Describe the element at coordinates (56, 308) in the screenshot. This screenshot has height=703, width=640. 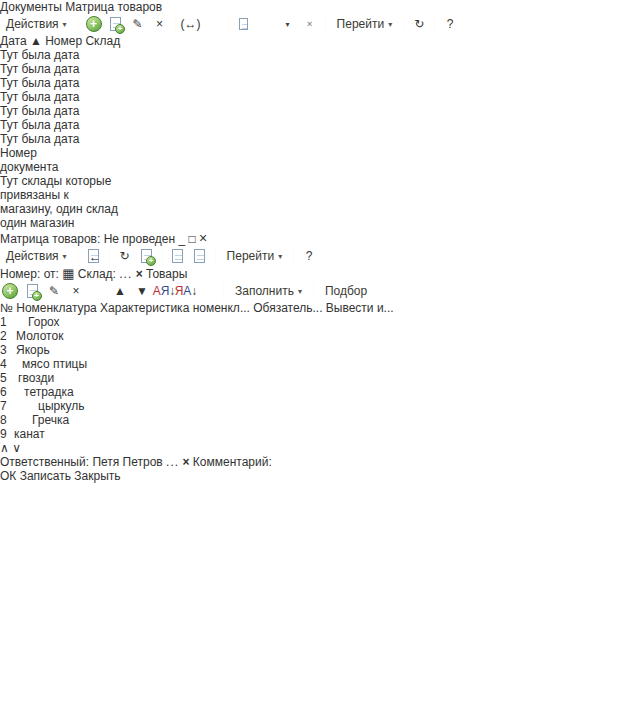
I see `nomenclature-column-header: Номенклатура` at that location.